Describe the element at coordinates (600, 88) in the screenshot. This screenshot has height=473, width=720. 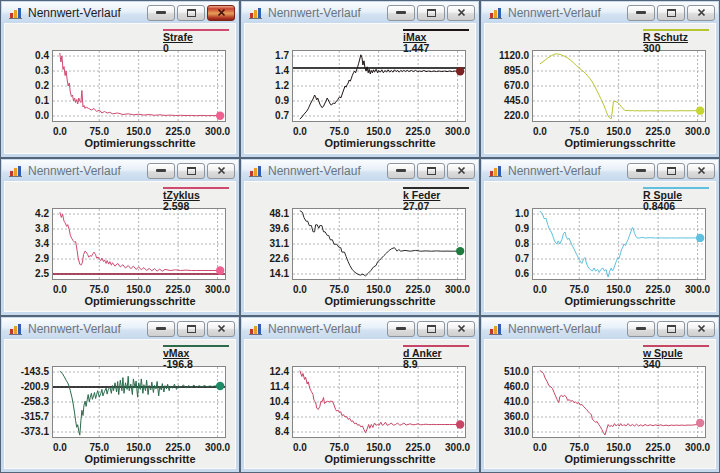
I see `chart-area: 220.0445.0670.0895.01120.00.075.0150.022…` at that location.